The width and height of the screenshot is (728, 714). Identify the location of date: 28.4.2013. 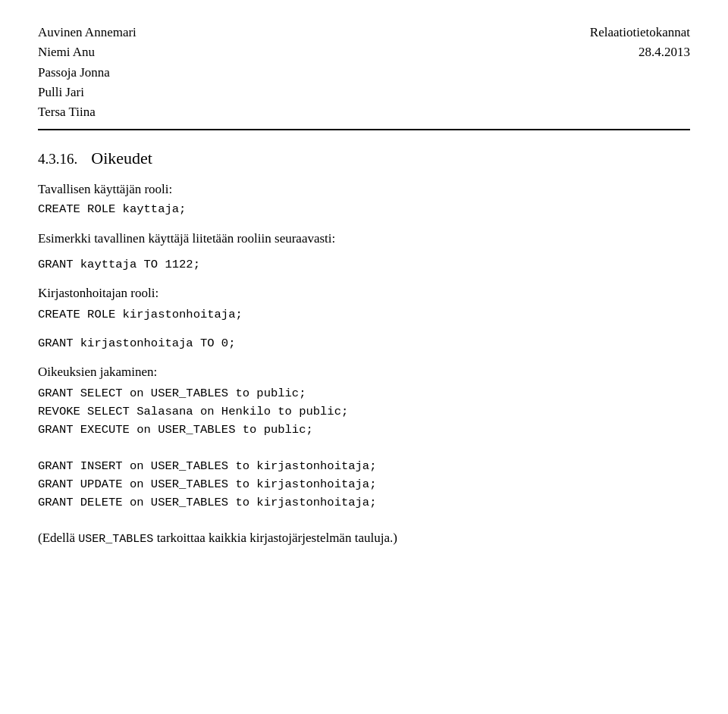
(640, 52).